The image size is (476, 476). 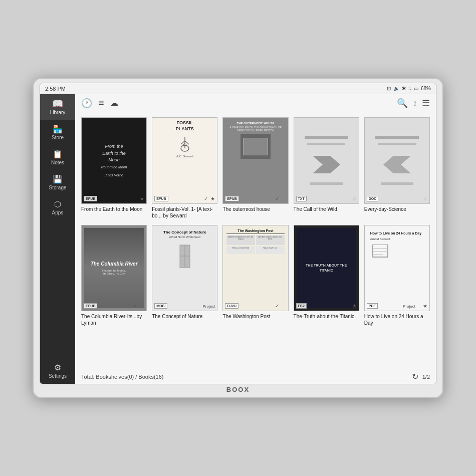 I want to click on book-cover-washington: The Washington Post Article headline tex…, so click(x=256, y=269).